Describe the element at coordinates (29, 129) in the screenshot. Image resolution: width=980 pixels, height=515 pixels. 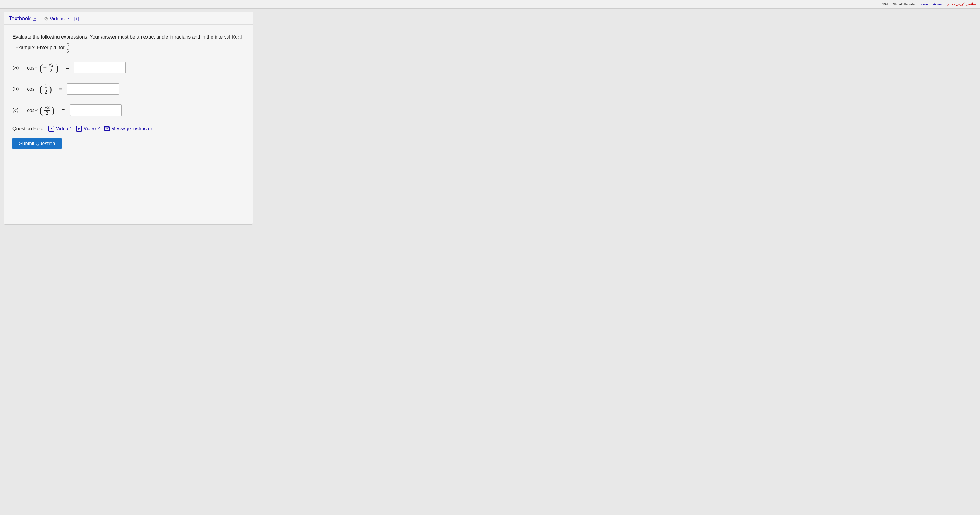
I see `help-label: Question Help:` at that location.